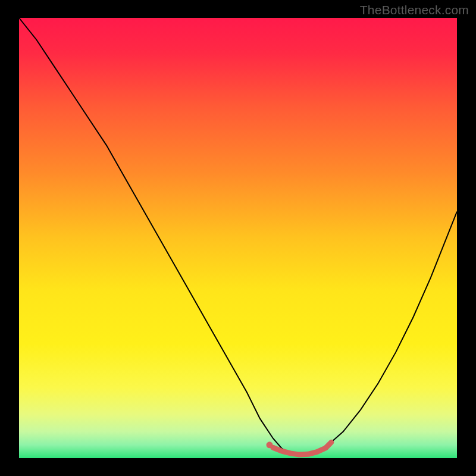 Image resolution: width=476 pixels, height=476 pixels. What do you see at coordinates (269, 445) in the screenshot?
I see `optimal-point-marker` at bounding box center [269, 445].